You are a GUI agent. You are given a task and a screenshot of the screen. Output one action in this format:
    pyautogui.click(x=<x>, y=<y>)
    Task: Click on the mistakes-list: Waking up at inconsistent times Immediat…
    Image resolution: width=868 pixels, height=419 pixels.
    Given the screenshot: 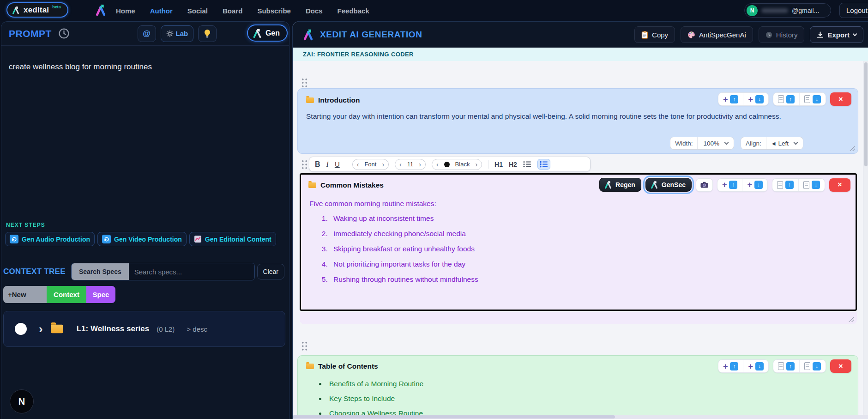 What is the action you would take?
    pyautogui.click(x=593, y=249)
    